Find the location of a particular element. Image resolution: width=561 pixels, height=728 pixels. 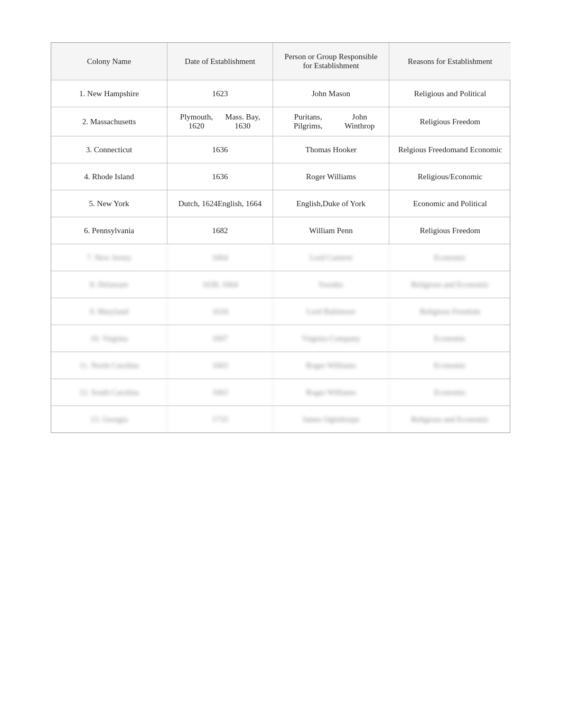

colony-person: Swedes is located at coordinates (331, 284).